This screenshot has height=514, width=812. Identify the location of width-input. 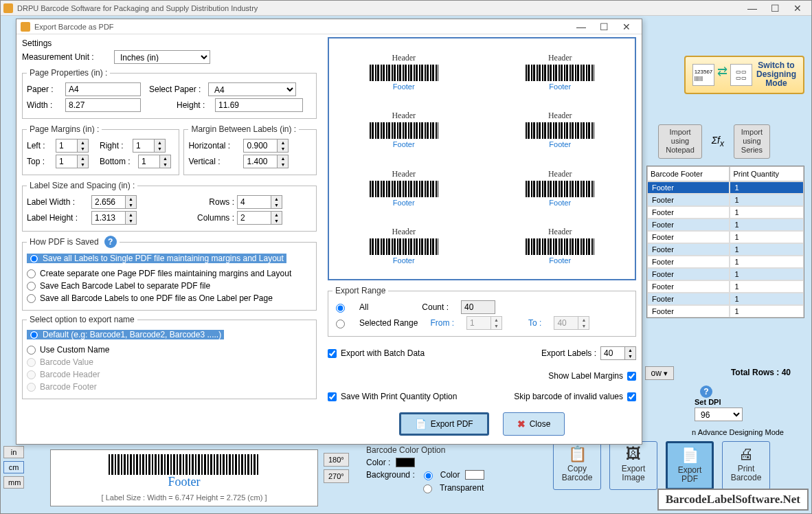
(103, 105).